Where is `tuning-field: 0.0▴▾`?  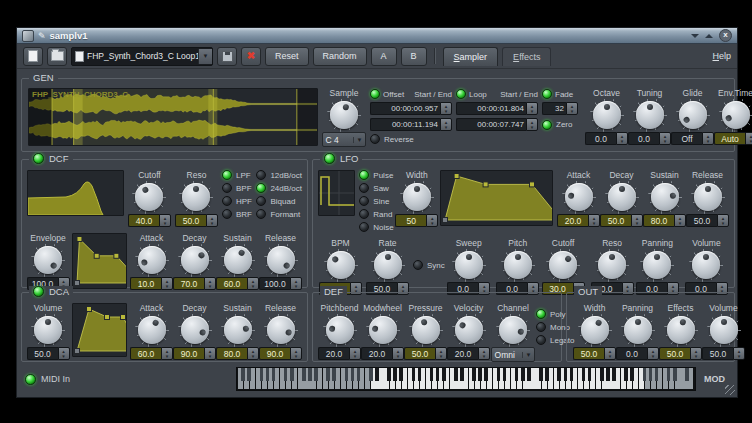
tuning-field: 0.0▴▾ is located at coordinates (650, 138).